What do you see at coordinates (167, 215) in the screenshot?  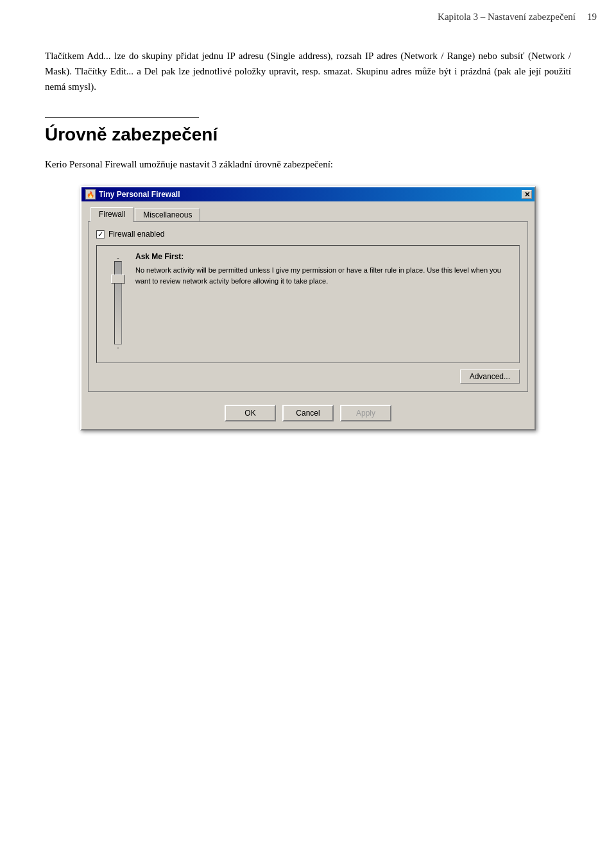 I see `tab-miscellaneous: Miscellaneous` at bounding box center [167, 215].